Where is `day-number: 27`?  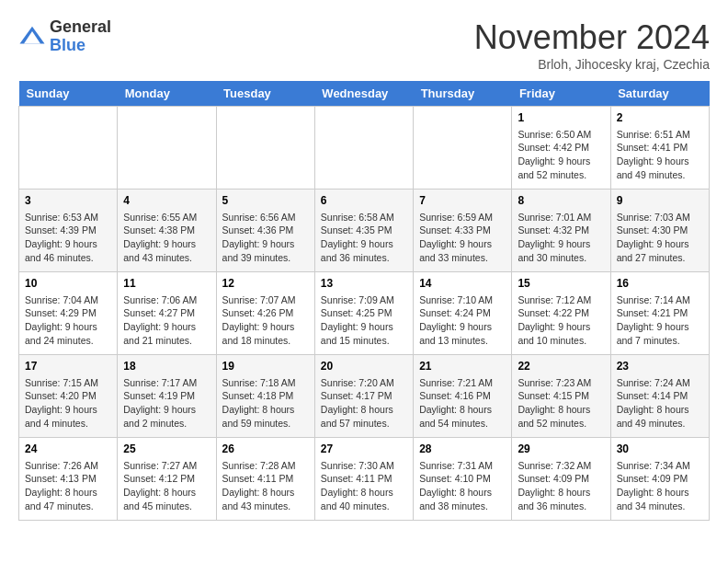
day-number: 27 is located at coordinates (364, 449).